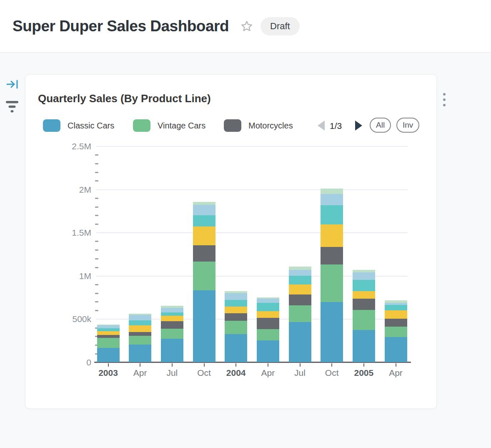 The image size is (491, 448). Describe the element at coordinates (58, 146) in the screenshot. I see `y-axis-tick-label: 2.5M` at that location.